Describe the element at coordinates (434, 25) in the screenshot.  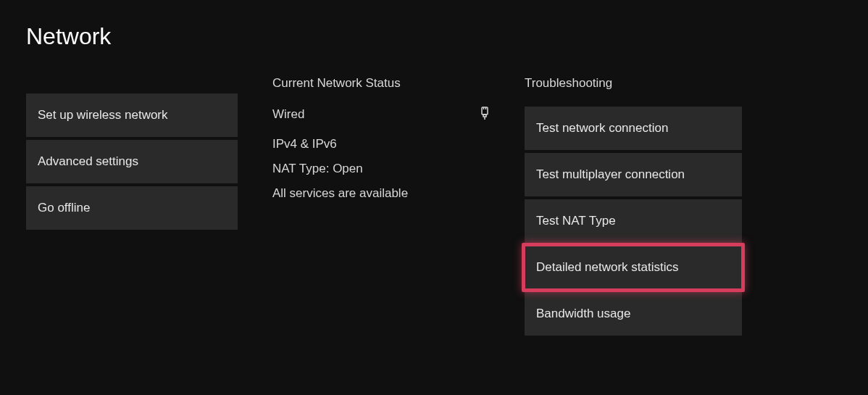
I see `page-title: Network` at that location.